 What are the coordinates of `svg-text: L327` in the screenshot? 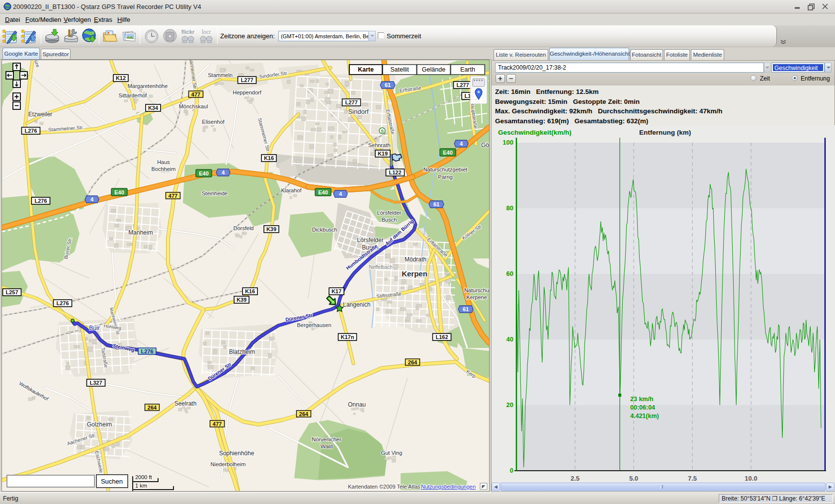 It's located at (95, 383).